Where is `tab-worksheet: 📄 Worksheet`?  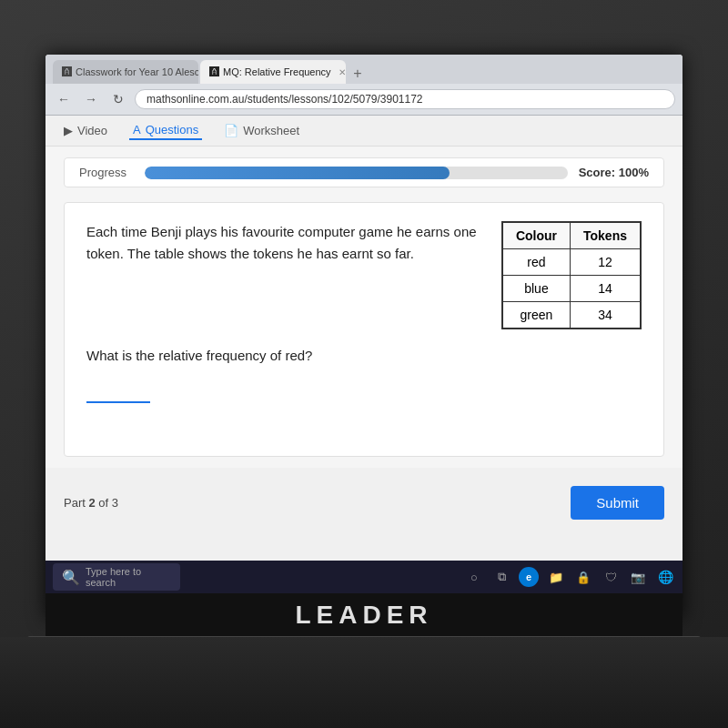
tab-worksheet: 📄 Worksheet is located at coordinates (262, 131).